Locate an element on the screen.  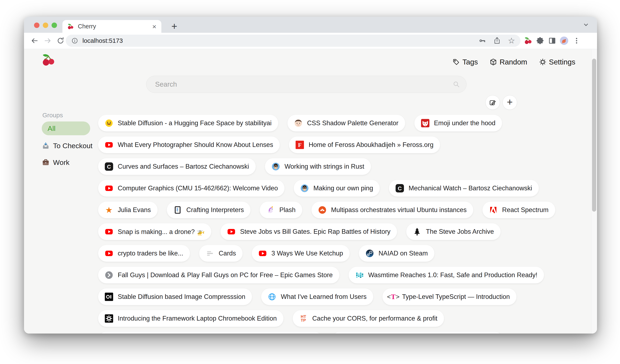
bookmark-row: Computer Graphics (CMU 15-462/662): Welc… is located at coordinates (327, 188).